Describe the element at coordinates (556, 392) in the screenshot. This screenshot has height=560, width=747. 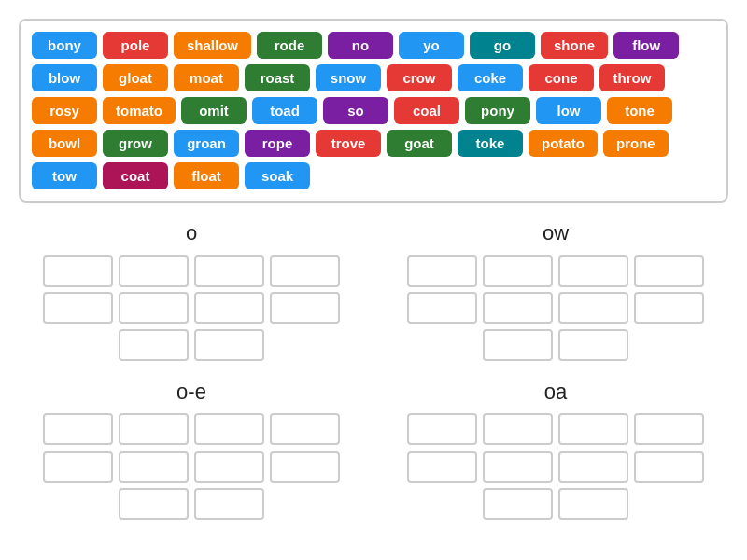
I see `category-title-oa: oa` at that location.